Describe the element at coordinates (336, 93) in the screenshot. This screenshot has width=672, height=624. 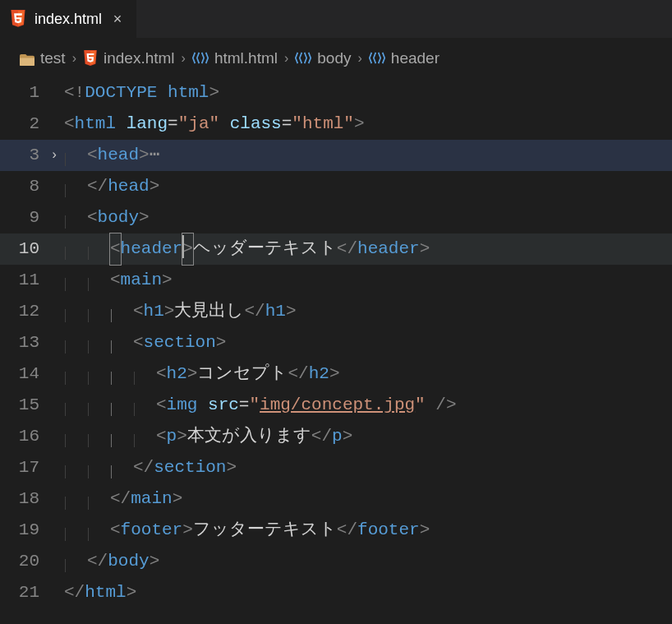
I see `code-line: 1 <!DOCTYPE html>` at that location.